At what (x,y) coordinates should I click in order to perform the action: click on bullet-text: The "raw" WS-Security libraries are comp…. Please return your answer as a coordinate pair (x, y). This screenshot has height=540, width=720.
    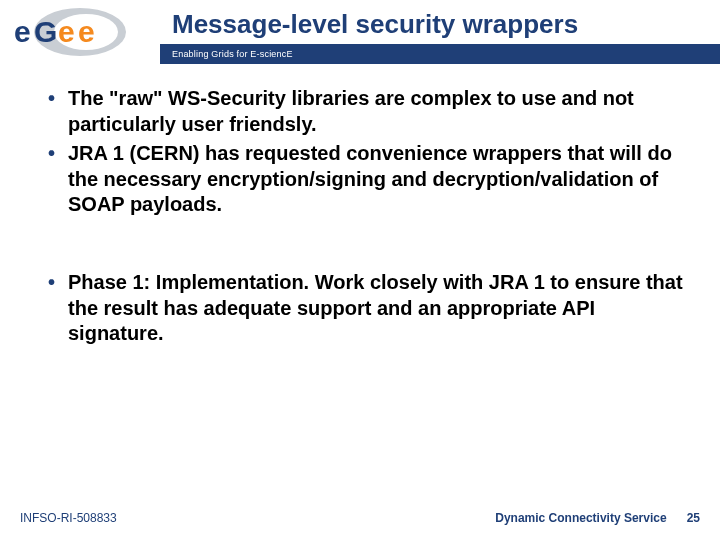
    Looking at the image, I should click on (351, 111).